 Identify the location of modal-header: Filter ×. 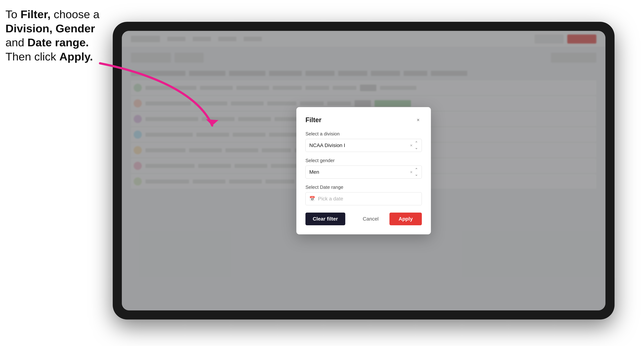
(364, 120).